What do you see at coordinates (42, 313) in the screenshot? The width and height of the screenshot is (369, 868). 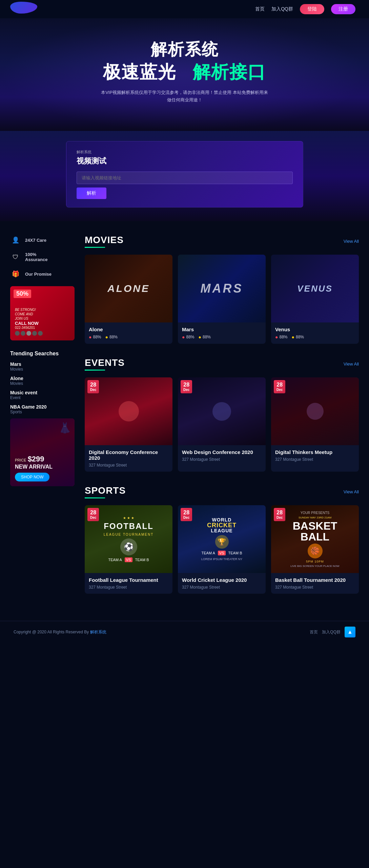 I see `sidebar-ad1: 50% BE STRONG!COME ANDJOIN US CALL NOW 0…` at bounding box center [42, 313].